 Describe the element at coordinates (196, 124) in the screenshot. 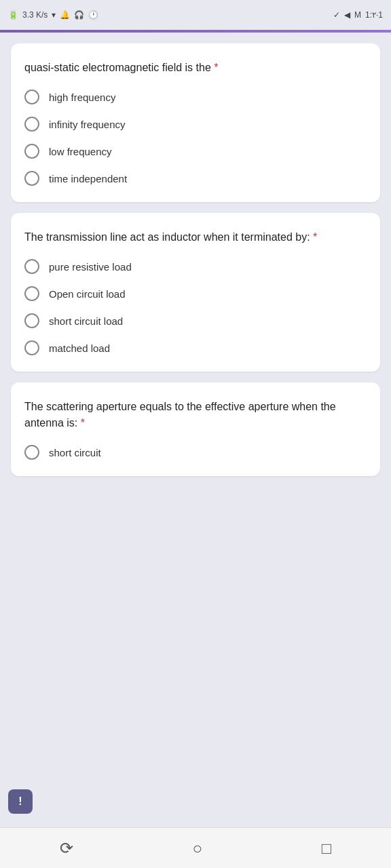

I see `option-q1-infinity-frequency: infinity frequency` at that location.